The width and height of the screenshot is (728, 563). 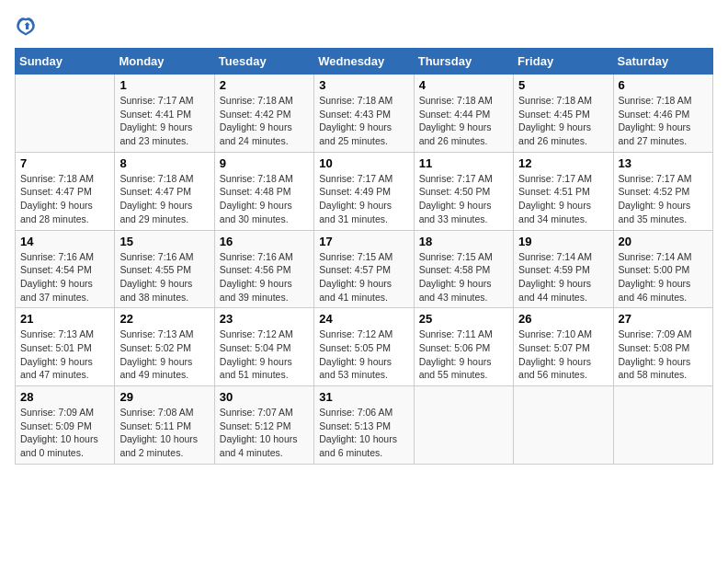 What do you see at coordinates (563, 114) in the screenshot?
I see `day-cell: 5Sunrise: 7:18 AMSunset: 4:45 PMDaylight…` at bounding box center [563, 114].